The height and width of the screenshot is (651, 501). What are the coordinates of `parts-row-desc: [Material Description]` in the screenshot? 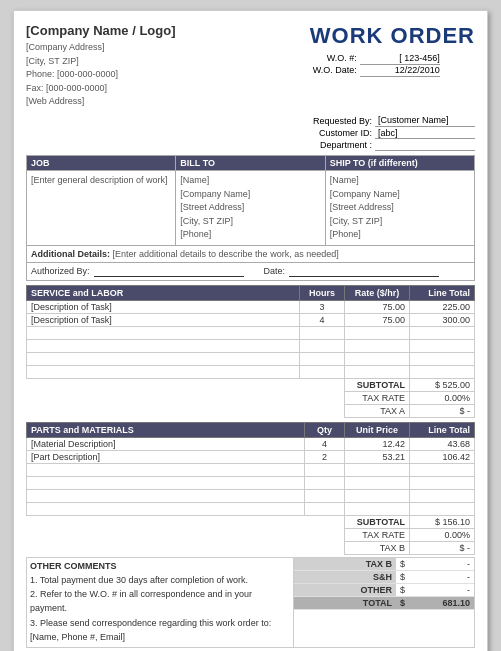 It's located at (166, 444).